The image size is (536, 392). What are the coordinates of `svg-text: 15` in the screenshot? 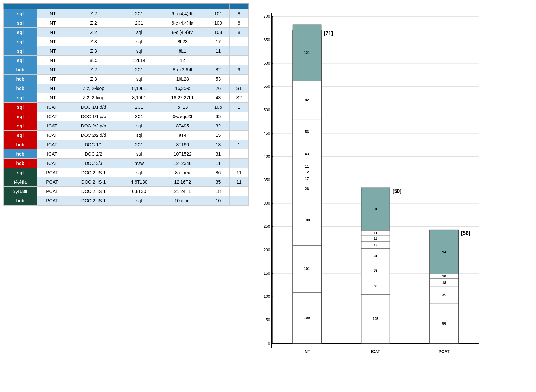 It's located at (376, 245).